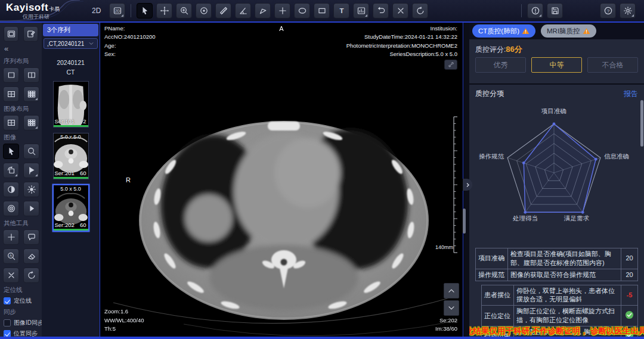 The width and height of the screenshot is (644, 339). What do you see at coordinates (642, 123) in the screenshot?
I see `qc-panel-scrollbar-thumb` at bounding box center [642, 123].